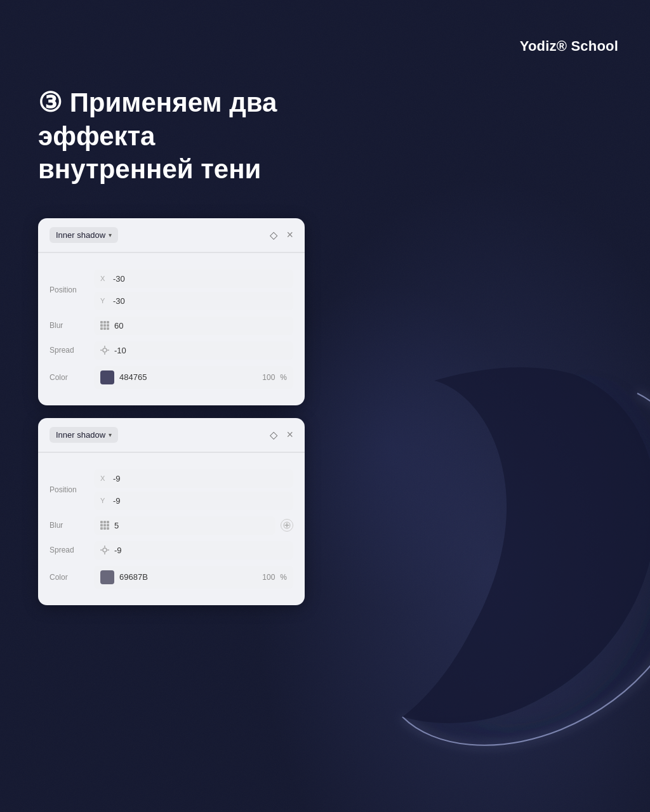  I want to click on panel-1-blur-input: 60, so click(194, 326).